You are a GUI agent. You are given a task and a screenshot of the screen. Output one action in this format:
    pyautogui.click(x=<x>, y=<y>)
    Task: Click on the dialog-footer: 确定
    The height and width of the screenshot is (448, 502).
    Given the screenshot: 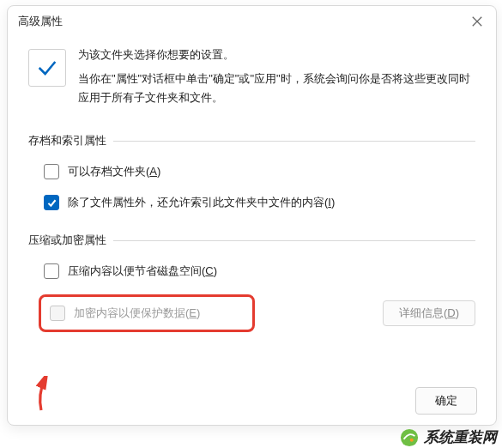 What is the action you would take?
    pyautogui.click(x=446, y=401)
    